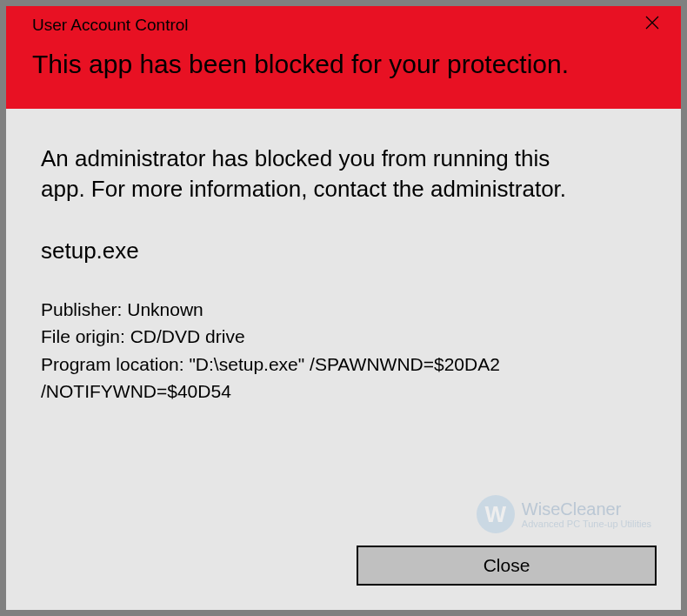 This screenshot has height=616, width=687. I want to click on close-button: Close, so click(506, 566).